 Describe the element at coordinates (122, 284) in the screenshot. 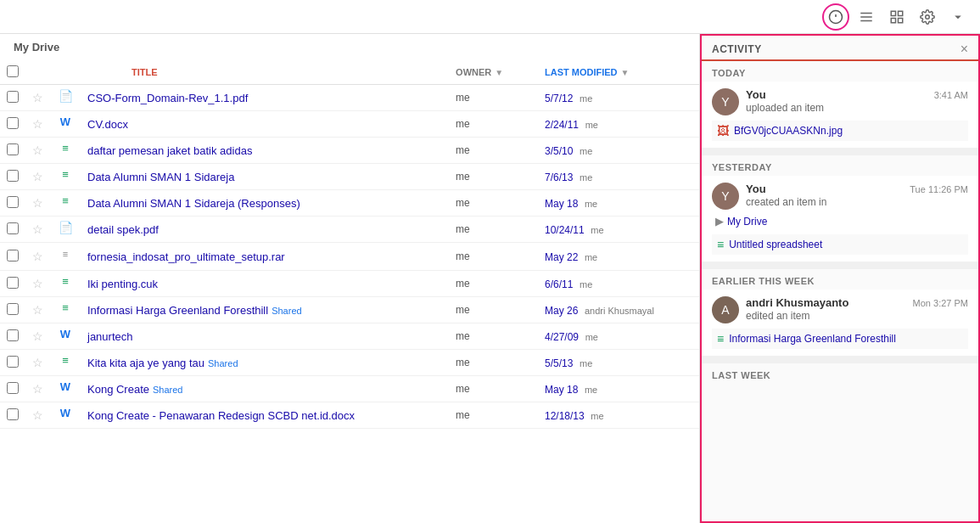

I see `file-name: Iki penting.cuk` at that location.